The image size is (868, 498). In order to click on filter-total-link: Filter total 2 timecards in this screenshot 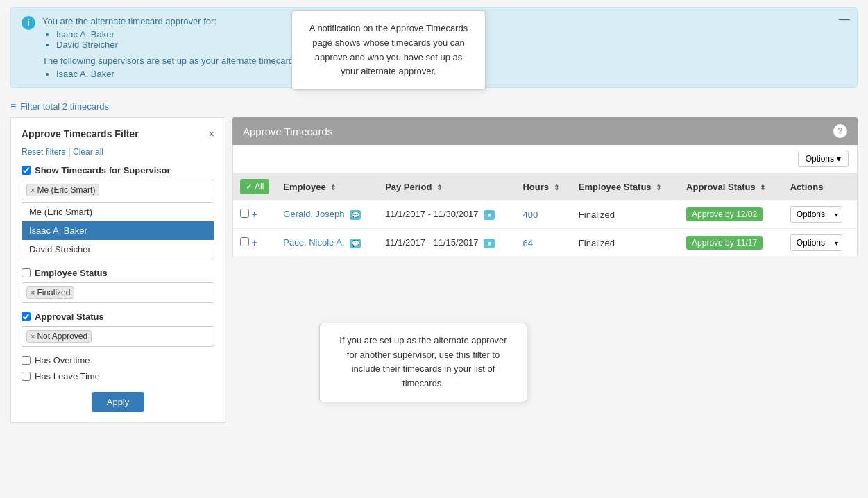, I will do `click(65, 107)`.